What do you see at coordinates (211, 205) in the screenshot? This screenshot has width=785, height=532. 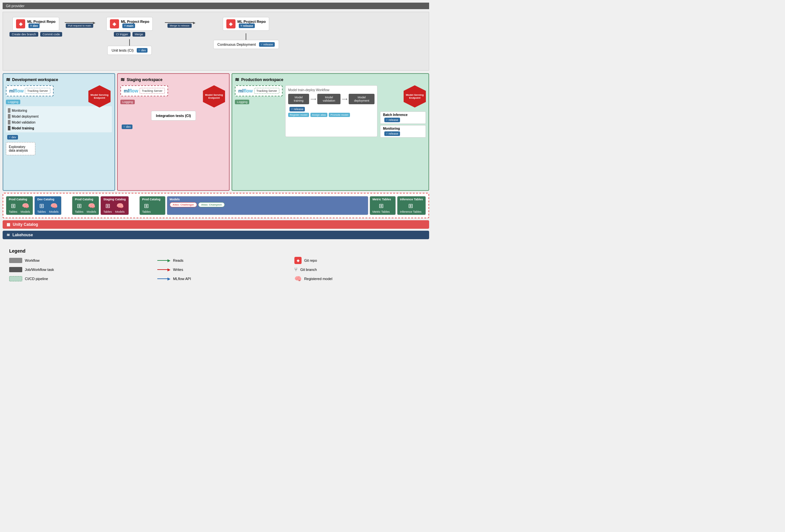 I see `alias-champion-badge: Alias: Champion` at bounding box center [211, 205].